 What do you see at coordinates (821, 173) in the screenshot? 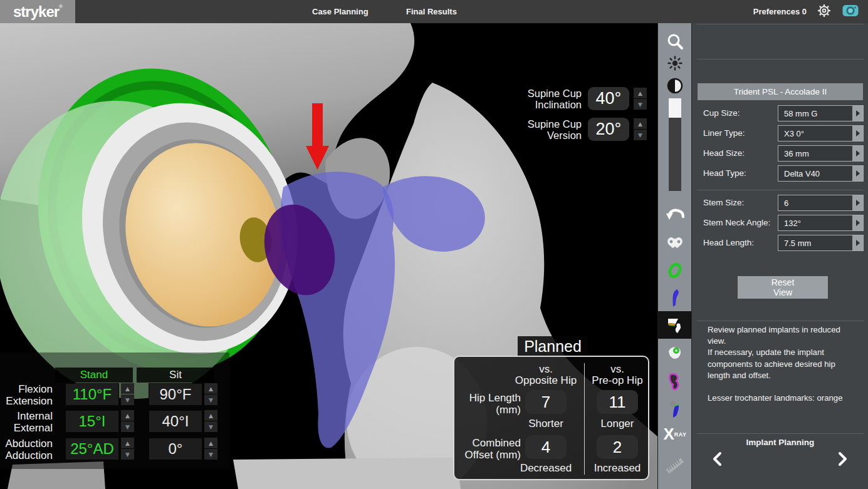
I see `head-type-select: Delta V40` at bounding box center [821, 173].